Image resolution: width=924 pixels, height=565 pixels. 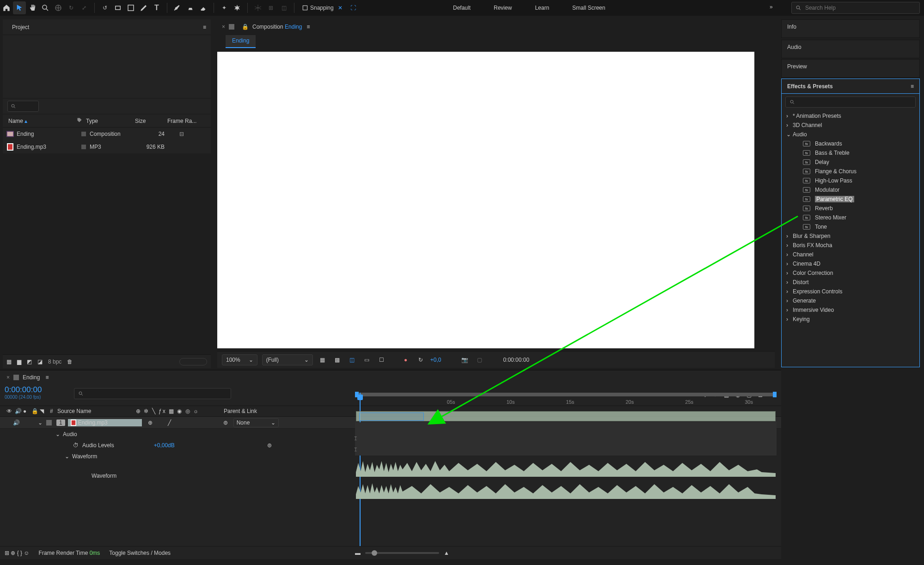 I want to click on shape-tool-icon, so click(x=131, y=8).